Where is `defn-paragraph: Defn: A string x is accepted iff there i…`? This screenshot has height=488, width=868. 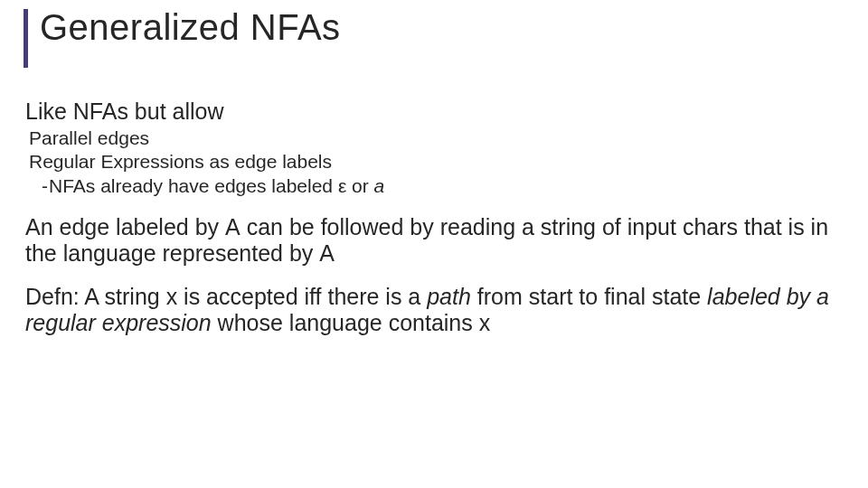 defn-paragraph: Defn: A string x is accepted iff there i… is located at coordinates (438, 311).